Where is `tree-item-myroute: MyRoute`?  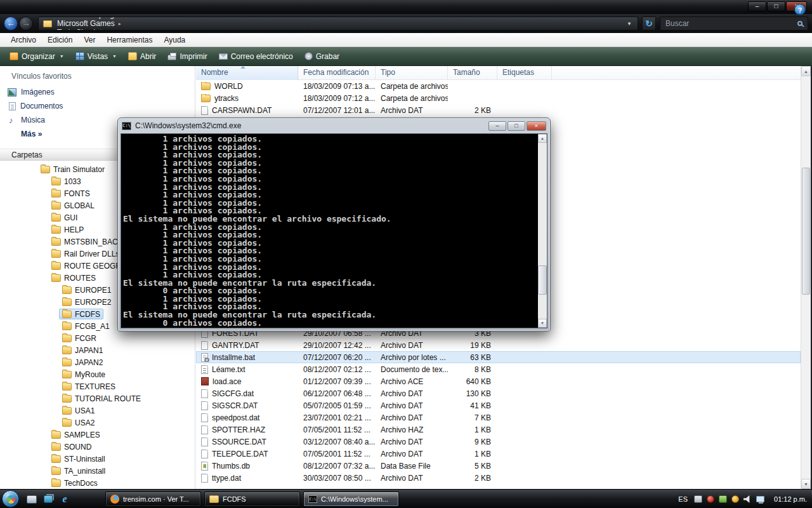
tree-item-myroute: MyRoute is located at coordinates (98, 375).